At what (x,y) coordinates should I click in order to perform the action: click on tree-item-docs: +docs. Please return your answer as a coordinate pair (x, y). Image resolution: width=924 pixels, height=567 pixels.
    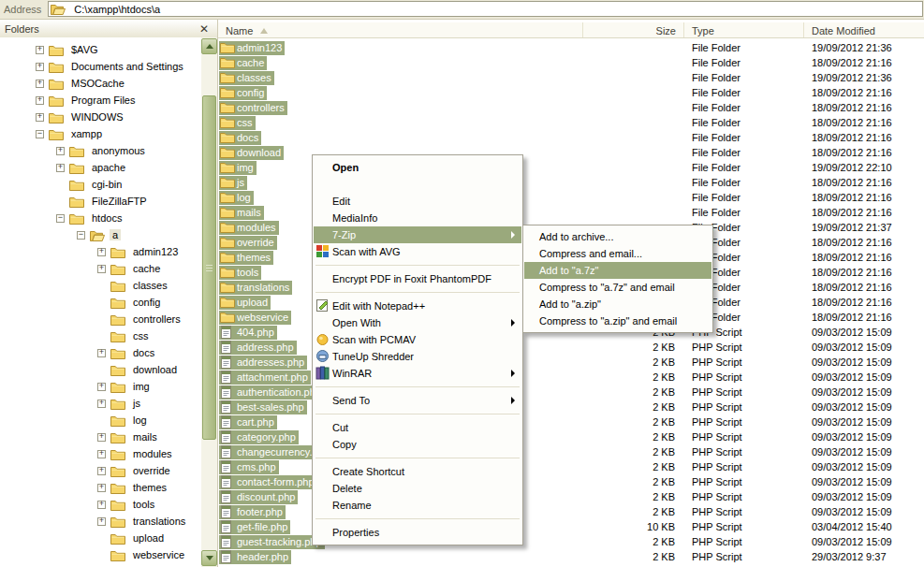
    Looking at the image, I should click on (99, 353).